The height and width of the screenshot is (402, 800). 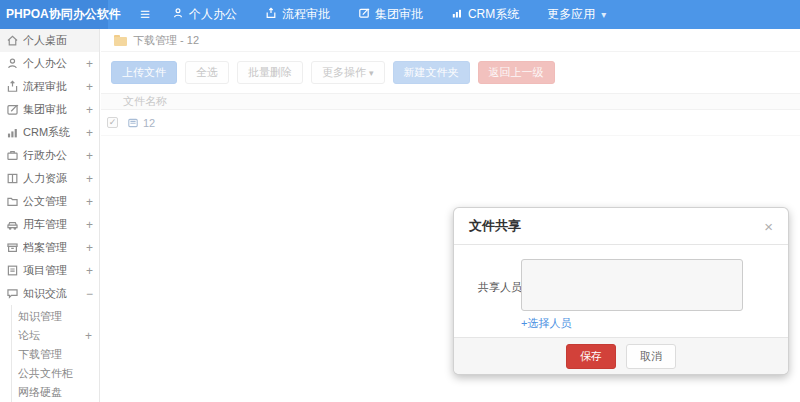 What do you see at coordinates (12, 270) in the screenshot?
I see `project-icon` at bounding box center [12, 270].